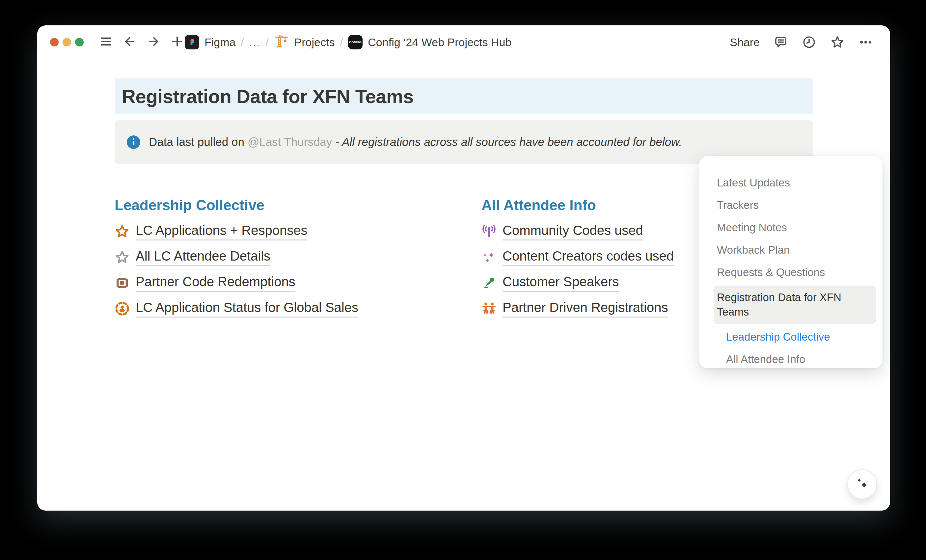 This screenshot has height=560, width=926. What do you see at coordinates (791, 359) in the screenshot?
I see `toc-item-all-attendee-info: All Attendee Info` at bounding box center [791, 359].